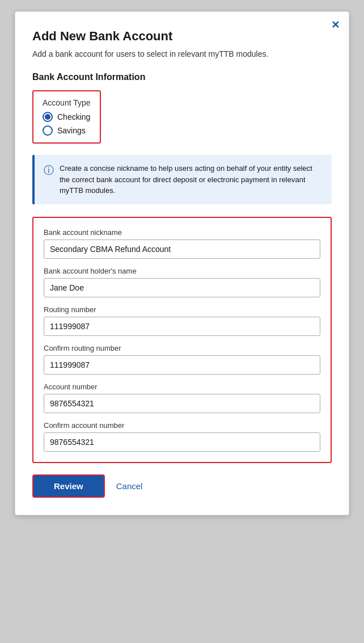  I want to click on label-confirm-routing: Confirm routing number, so click(182, 348).